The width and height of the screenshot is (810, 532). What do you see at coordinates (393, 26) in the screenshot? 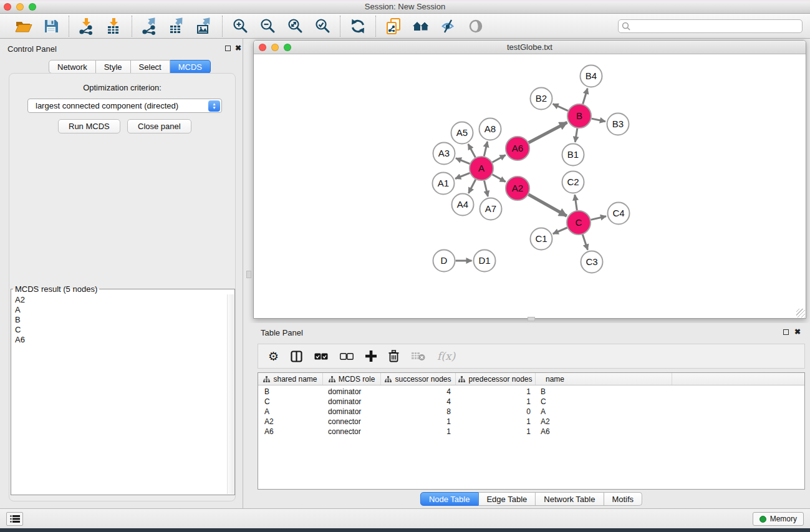
I see `duplicate-network-icon` at bounding box center [393, 26].